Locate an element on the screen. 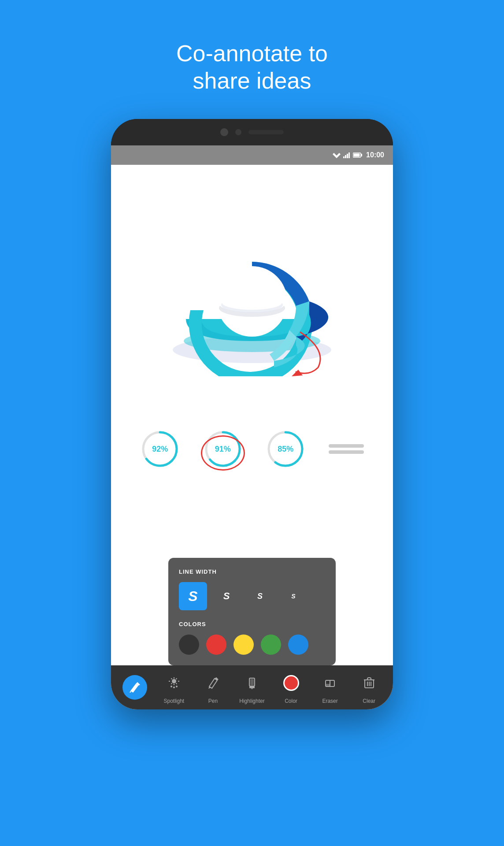  eraser-icon is located at coordinates (330, 683).